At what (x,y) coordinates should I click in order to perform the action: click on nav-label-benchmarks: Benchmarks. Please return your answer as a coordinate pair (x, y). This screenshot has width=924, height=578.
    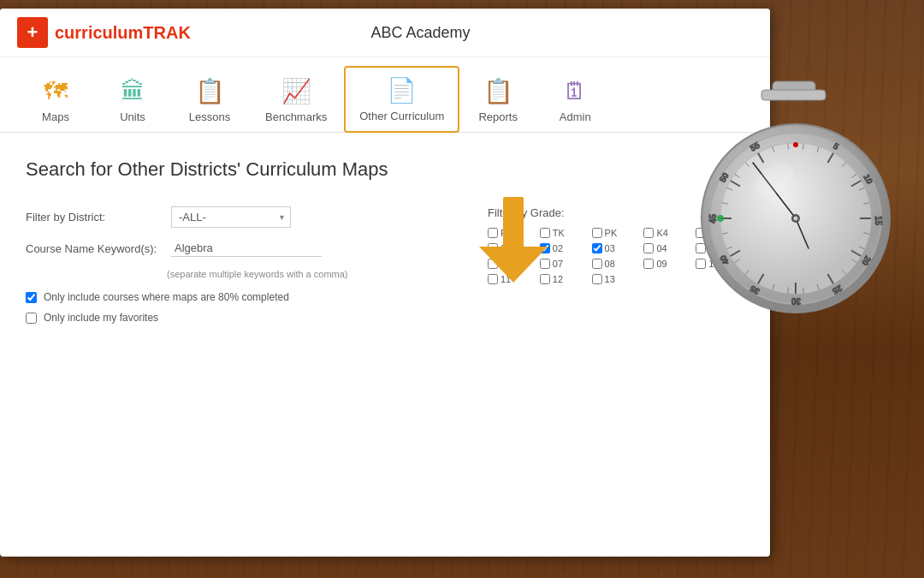
    Looking at the image, I should click on (296, 116).